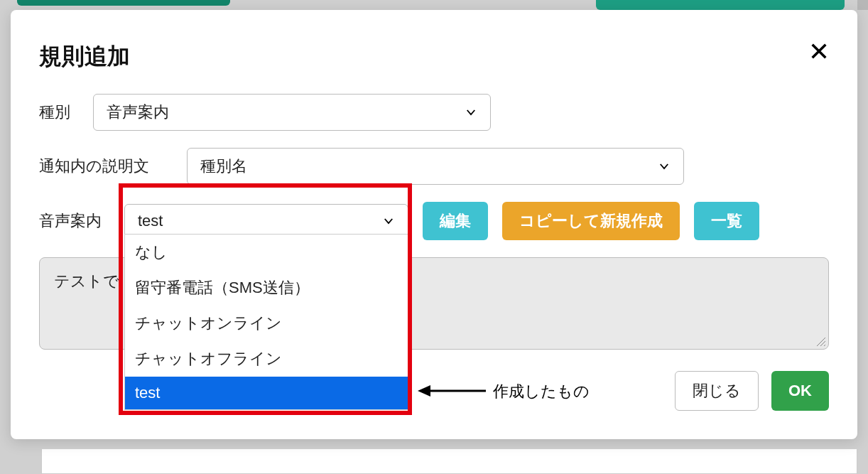  I want to click on description-select: 種別名, so click(435, 166).